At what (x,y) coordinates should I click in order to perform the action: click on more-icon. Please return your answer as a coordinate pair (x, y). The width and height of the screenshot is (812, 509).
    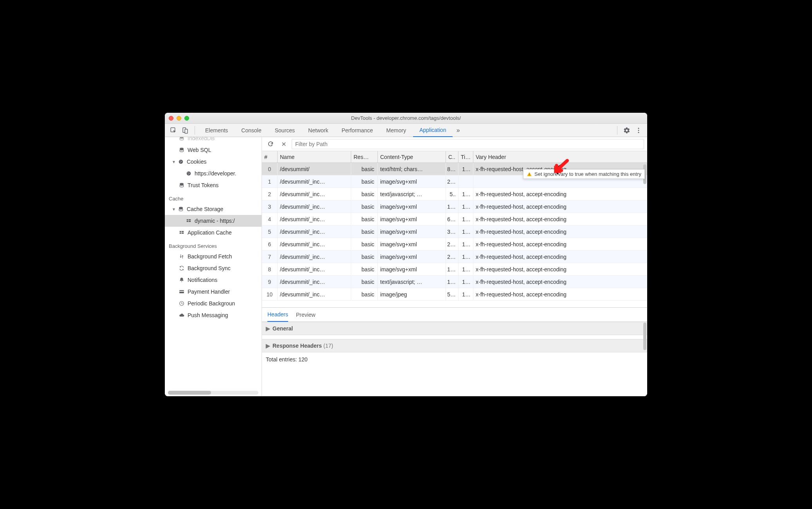
    Looking at the image, I should click on (639, 130).